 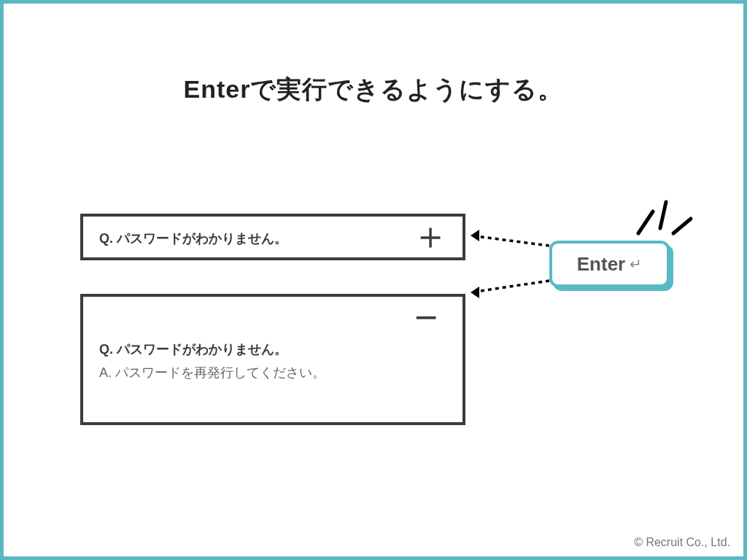 What do you see at coordinates (430, 236) in the screenshot?
I see `plus-icon: ＋` at bounding box center [430, 236].